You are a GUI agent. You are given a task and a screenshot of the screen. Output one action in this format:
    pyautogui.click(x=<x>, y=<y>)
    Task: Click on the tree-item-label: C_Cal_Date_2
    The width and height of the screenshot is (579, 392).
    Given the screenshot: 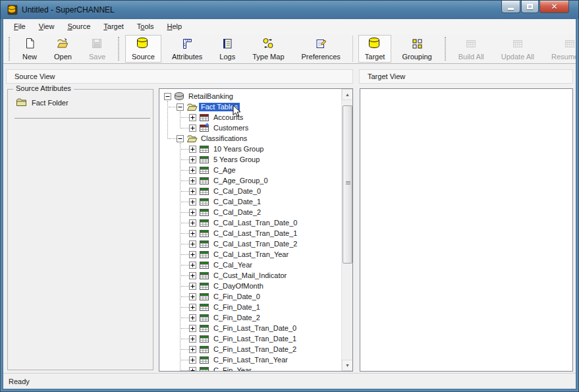 What is the action you would take?
    pyautogui.click(x=237, y=212)
    